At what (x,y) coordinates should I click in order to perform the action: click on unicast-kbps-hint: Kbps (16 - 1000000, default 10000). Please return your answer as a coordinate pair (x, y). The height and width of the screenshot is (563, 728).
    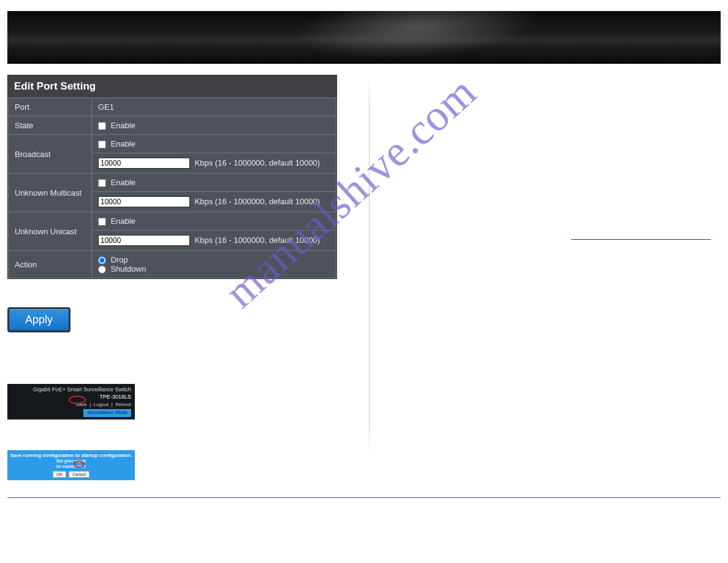
    Looking at the image, I should click on (257, 240).